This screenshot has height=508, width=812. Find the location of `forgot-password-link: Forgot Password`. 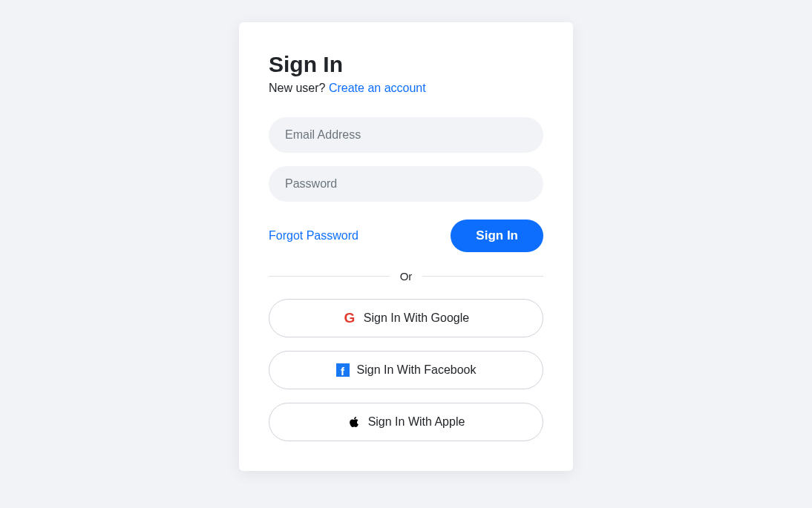

forgot-password-link: Forgot Password is located at coordinates (313, 236).